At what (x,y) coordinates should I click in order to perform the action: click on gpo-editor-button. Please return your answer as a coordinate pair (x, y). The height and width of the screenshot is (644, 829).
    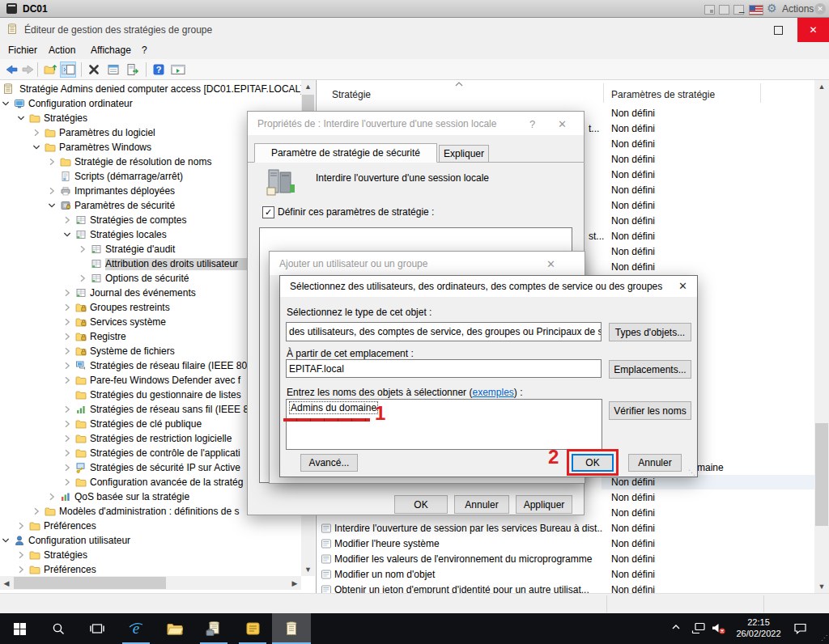
    Looking at the image, I should click on (291, 629).